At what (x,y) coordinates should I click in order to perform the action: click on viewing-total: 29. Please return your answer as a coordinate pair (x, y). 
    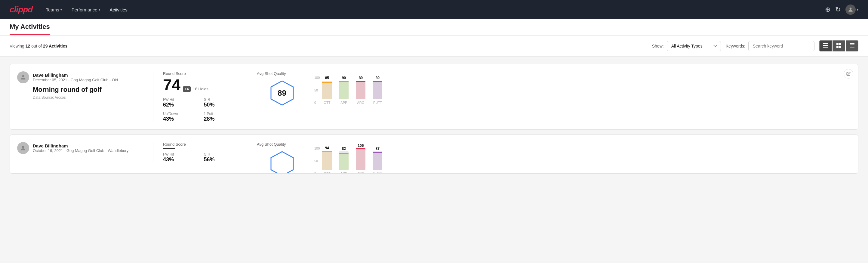
    Looking at the image, I should click on (45, 46).